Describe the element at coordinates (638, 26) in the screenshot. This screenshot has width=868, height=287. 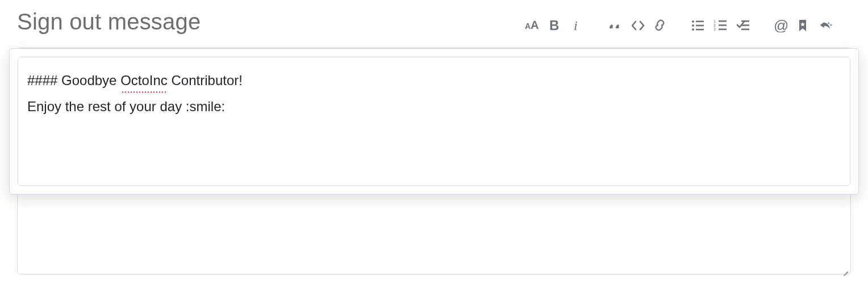
I see `code-icon` at that location.